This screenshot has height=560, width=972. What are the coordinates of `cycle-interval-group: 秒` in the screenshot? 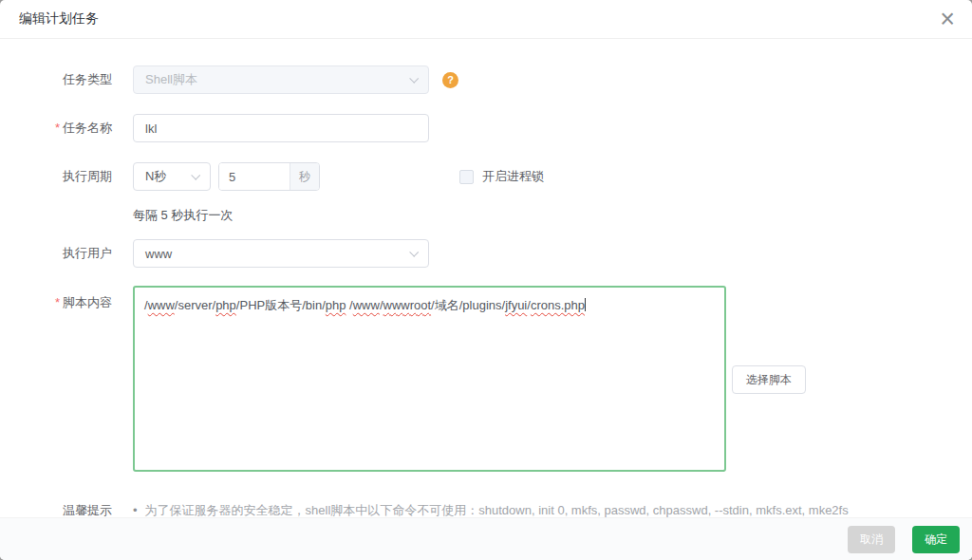 It's located at (270, 177).